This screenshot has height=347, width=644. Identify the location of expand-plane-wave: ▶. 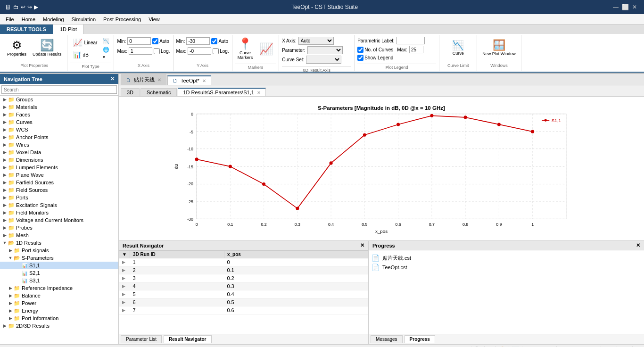
(5, 175).